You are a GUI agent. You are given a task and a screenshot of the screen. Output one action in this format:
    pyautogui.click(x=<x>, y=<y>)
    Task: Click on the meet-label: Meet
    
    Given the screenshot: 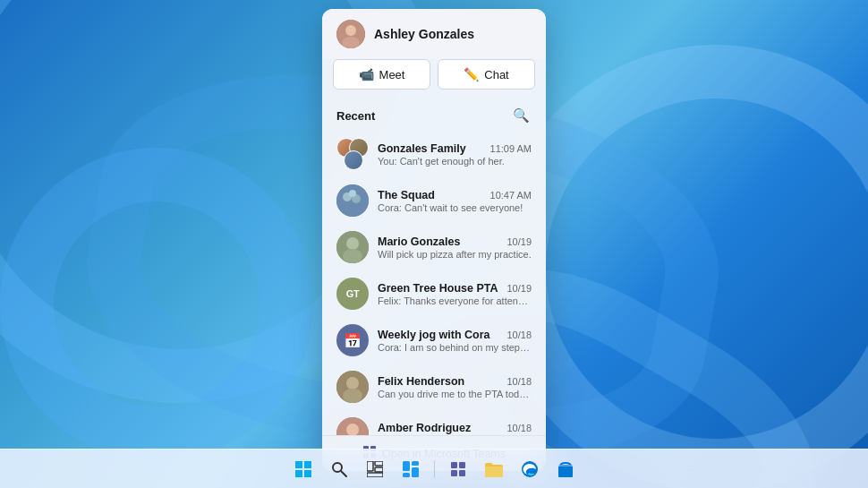 What is the action you would take?
    pyautogui.click(x=392, y=75)
    